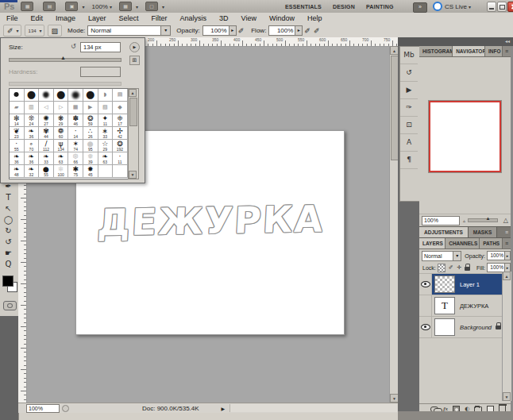  What do you see at coordinates (432, 243) in the screenshot?
I see `tab-layers: LAYERS` at bounding box center [432, 243].